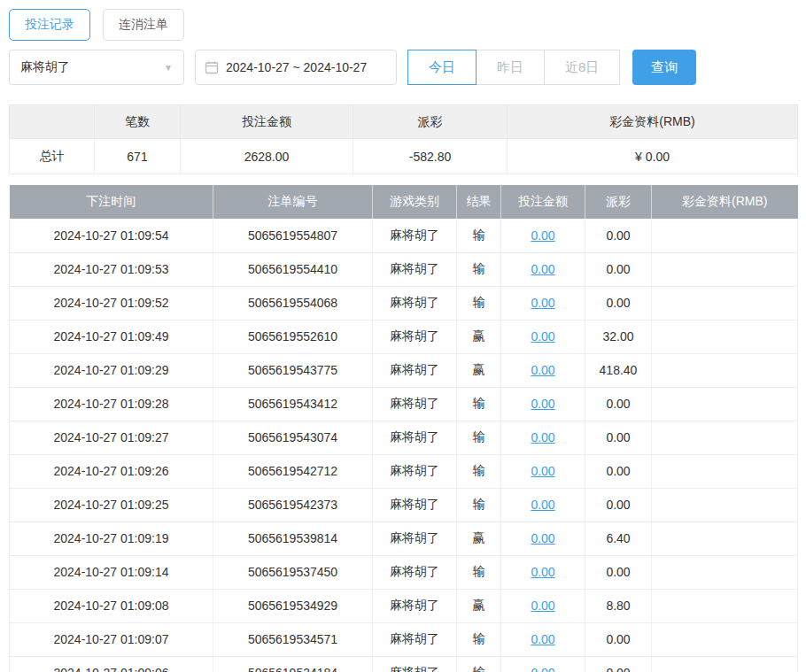  What do you see at coordinates (404, 471) in the screenshot?
I see `table-row: 2024-10-27 01:09:265065619542712麻将胡了输0.0…` at bounding box center [404, 471].